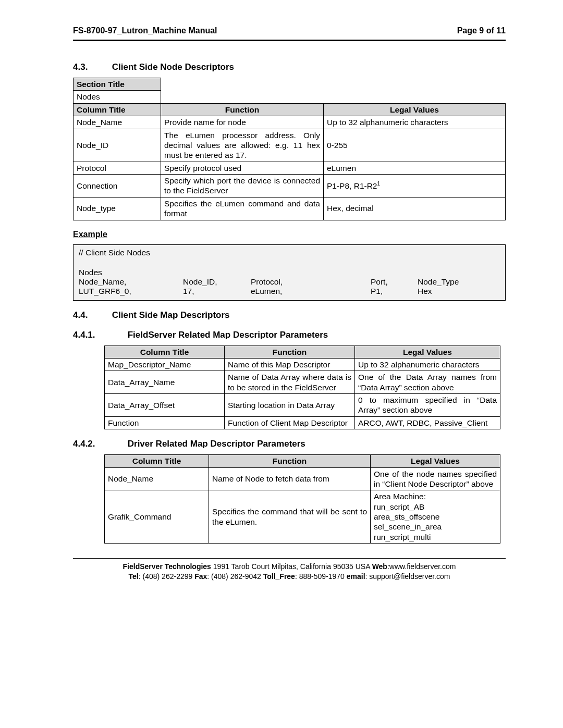 This screenshot has width=563, height=728. What do you see at coordinates (289, 572) in the screenshot?
I see `page-footer: FieldServer Technologies 1991 Tarob Cour…` at bounding box center [289, 572].